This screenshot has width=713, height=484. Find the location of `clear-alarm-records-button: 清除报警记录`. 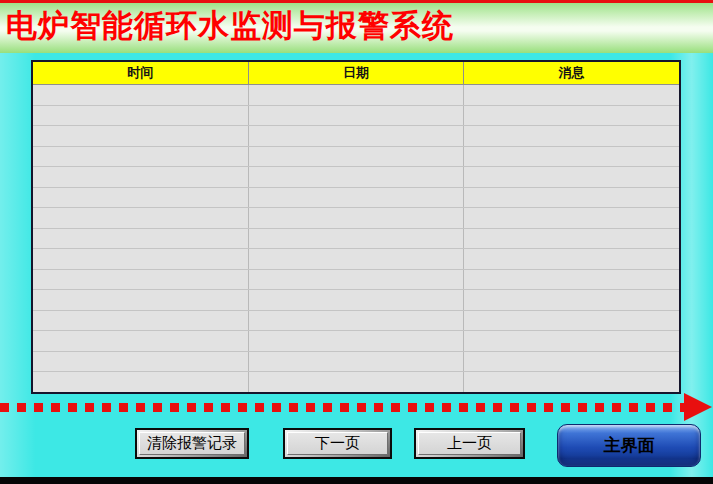

clear-alarm-records-button: 清除报警记录 is located at coordinates (192, 444).